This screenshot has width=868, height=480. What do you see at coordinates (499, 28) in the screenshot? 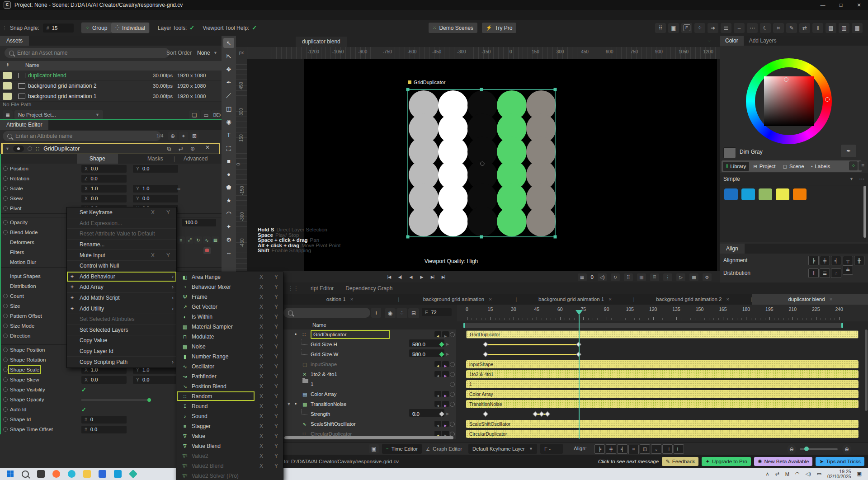
I see `try-pro-button: ⚡Try Pro` at bounding box center [499, 28].